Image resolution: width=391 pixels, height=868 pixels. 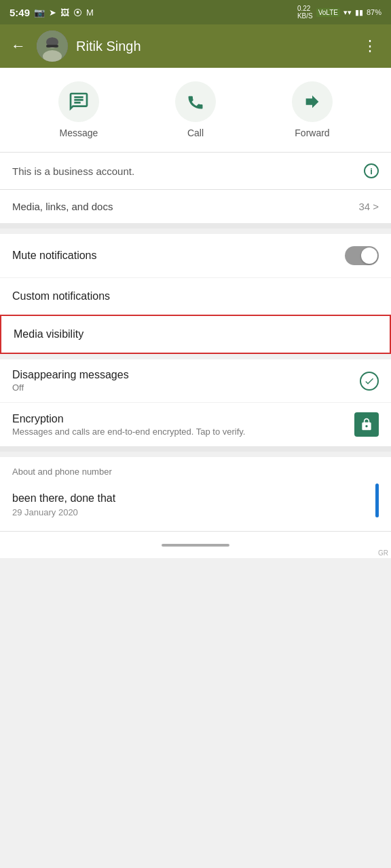 I want to click on media-links-label: Media, links, and docs, so click(x=62, y=206).